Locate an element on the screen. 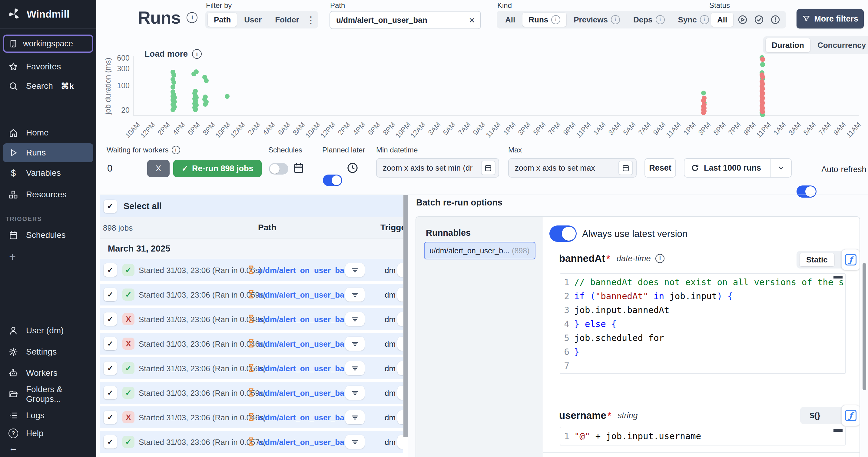 The width and height of the screenshot is (868, 457). sidebar-item-home: Home is located at coordinates (48, 133).